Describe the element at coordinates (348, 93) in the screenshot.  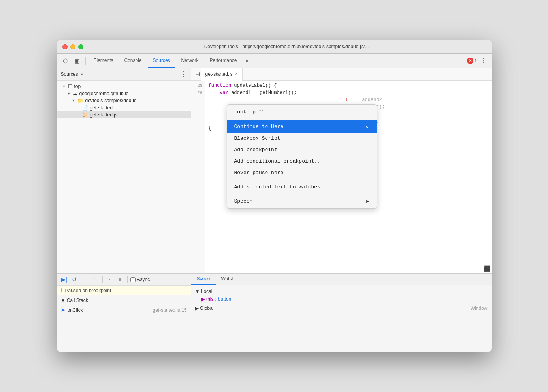
I see `code-line-29: var addend1 = getNumber1();` at that location.